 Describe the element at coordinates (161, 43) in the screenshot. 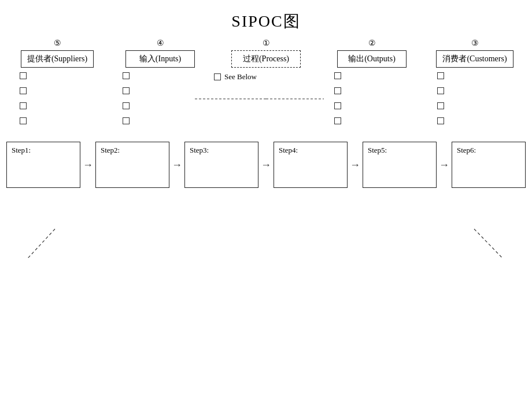

I see `inputs-number: ④` at that location.